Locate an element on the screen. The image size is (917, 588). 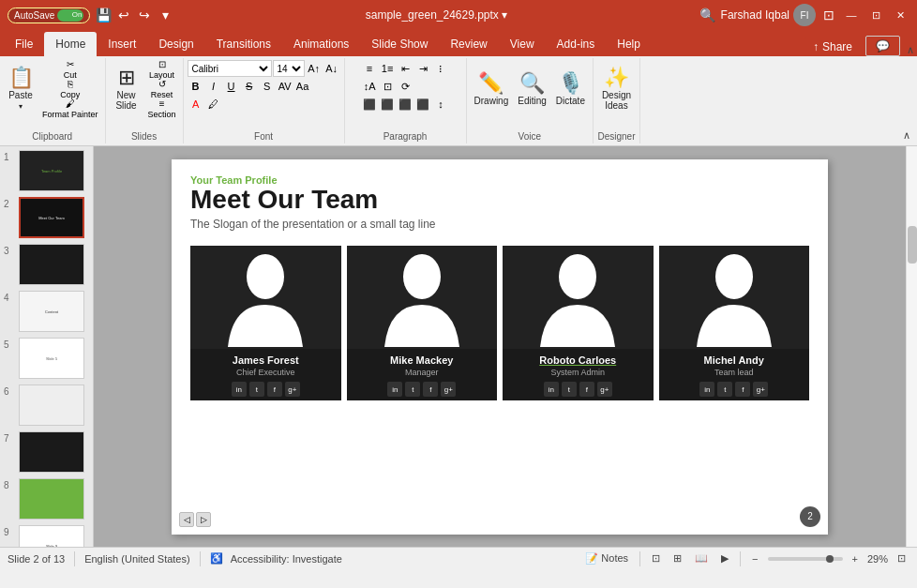
social-linkedin-2: in is located at coordinates (395, 389).